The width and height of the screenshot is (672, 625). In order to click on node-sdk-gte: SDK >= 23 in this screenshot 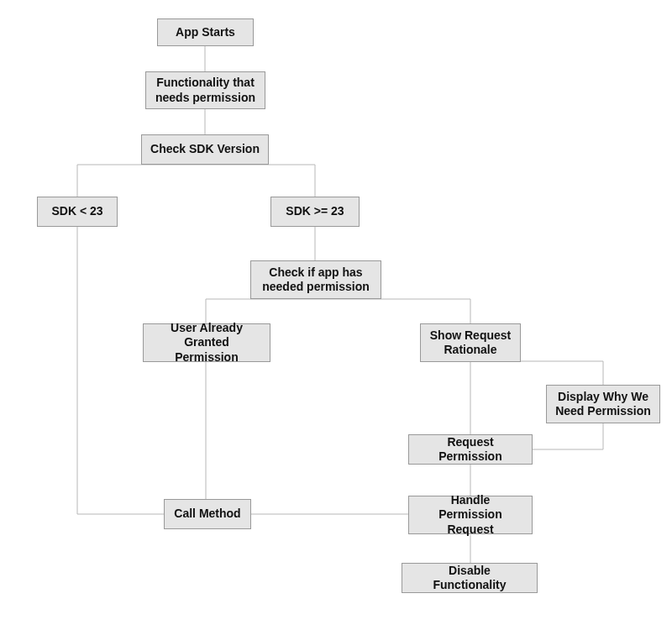, I will do `click(315, 212)`.